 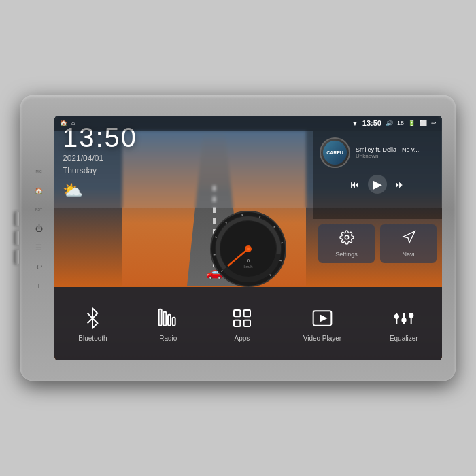 I want to click on back-icon: ↩, so click(x=39, y=267).